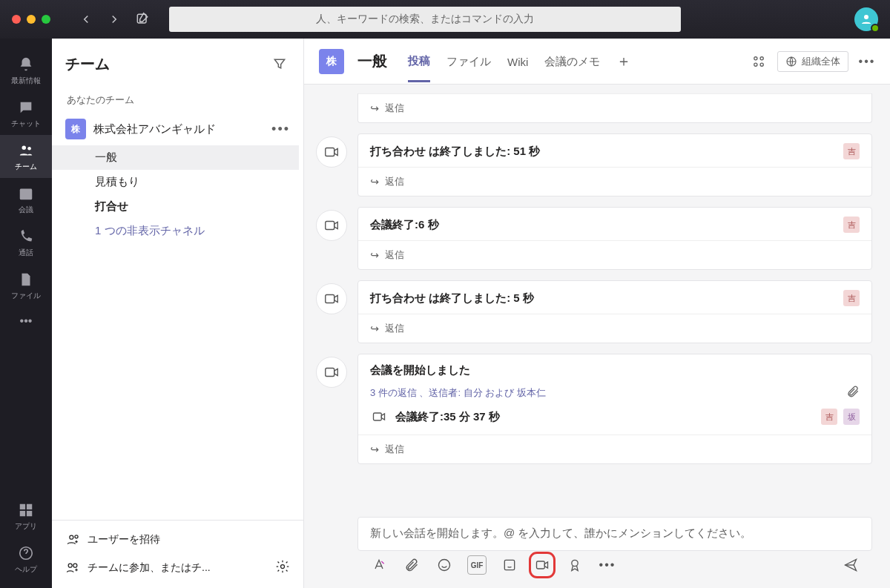 Image resolution: width=890 pixels, height=588 pixels. I want to click on participant-avatar: 坂, so click(851, 417).